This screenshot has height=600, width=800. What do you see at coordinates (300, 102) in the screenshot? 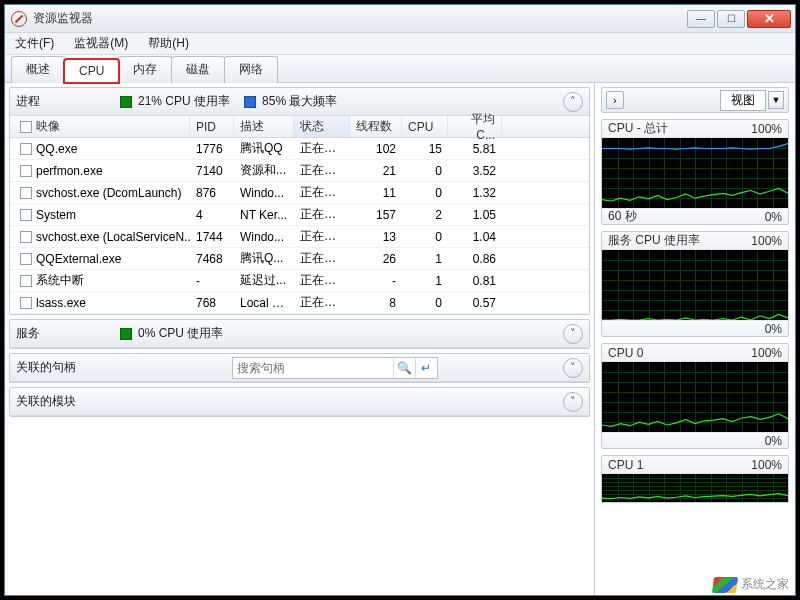
I see `max-freq-label: 85% 最大频率` at bounding box center [300, 102].